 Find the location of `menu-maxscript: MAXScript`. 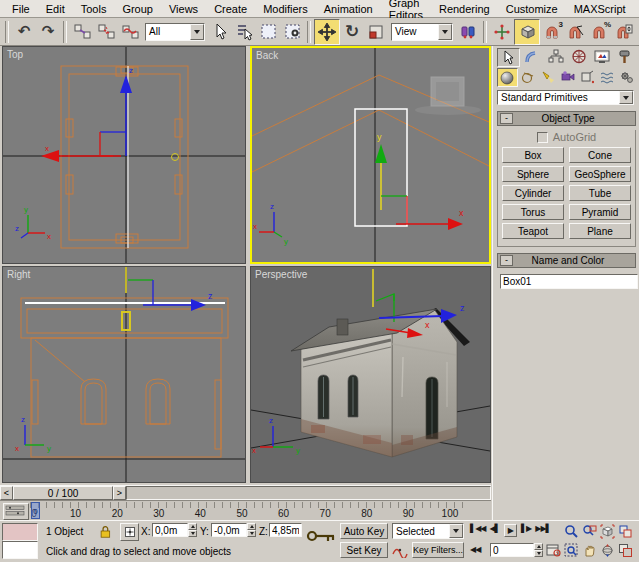

menu-maxscript: MAXScript is located at coordinates (600, 9).